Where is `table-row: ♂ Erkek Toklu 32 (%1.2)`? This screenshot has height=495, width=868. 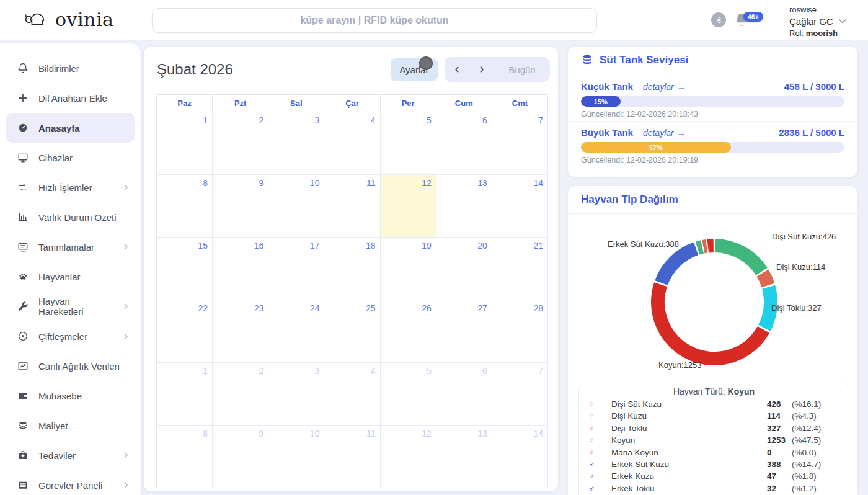 table-row: ♂ Erkek Toklu 32 (%1.2) is located at coordinates (714, 489).